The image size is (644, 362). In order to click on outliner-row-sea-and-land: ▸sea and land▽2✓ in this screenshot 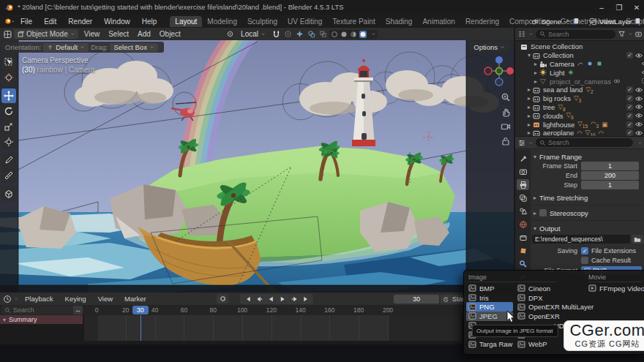, I will do `click(580, 90)`.